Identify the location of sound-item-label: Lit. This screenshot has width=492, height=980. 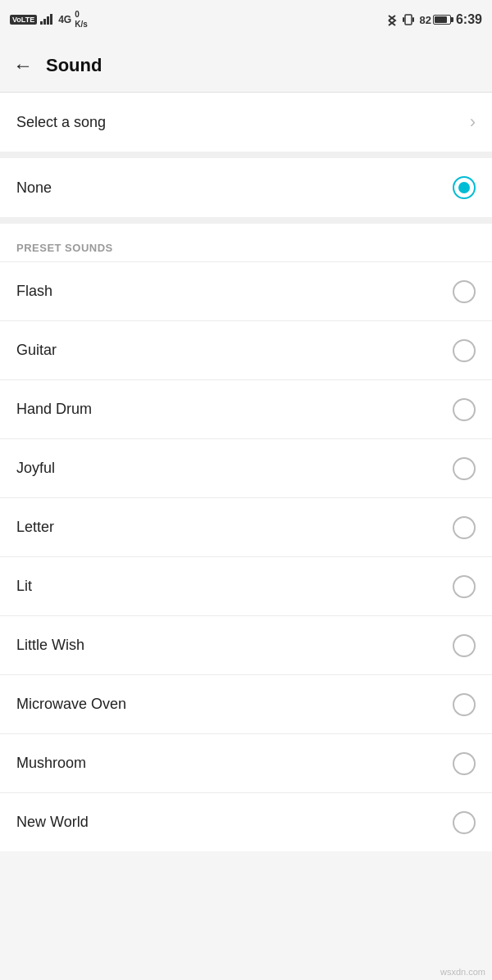
(25, 587).